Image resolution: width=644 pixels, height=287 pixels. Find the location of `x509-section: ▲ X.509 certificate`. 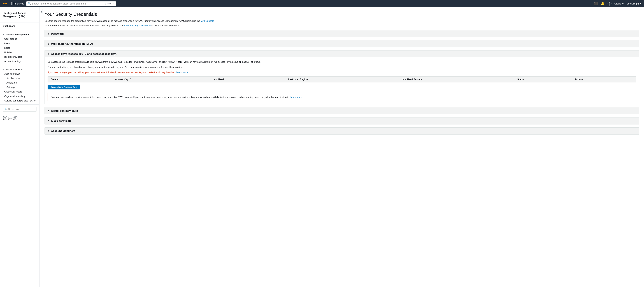

x509-section: ▲ X.509 certificate is located at coordinates (342, 121).